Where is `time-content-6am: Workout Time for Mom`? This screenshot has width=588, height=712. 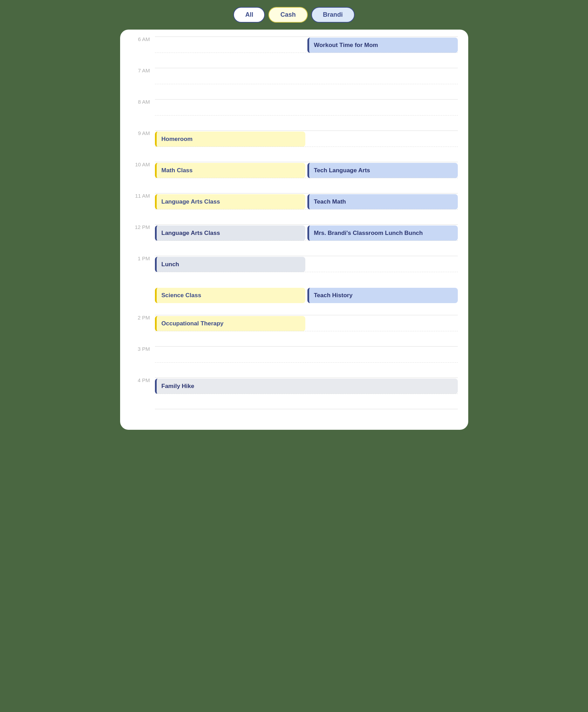 time-content-6am: Workout Time for Mom is located at coordinates (306, 45).